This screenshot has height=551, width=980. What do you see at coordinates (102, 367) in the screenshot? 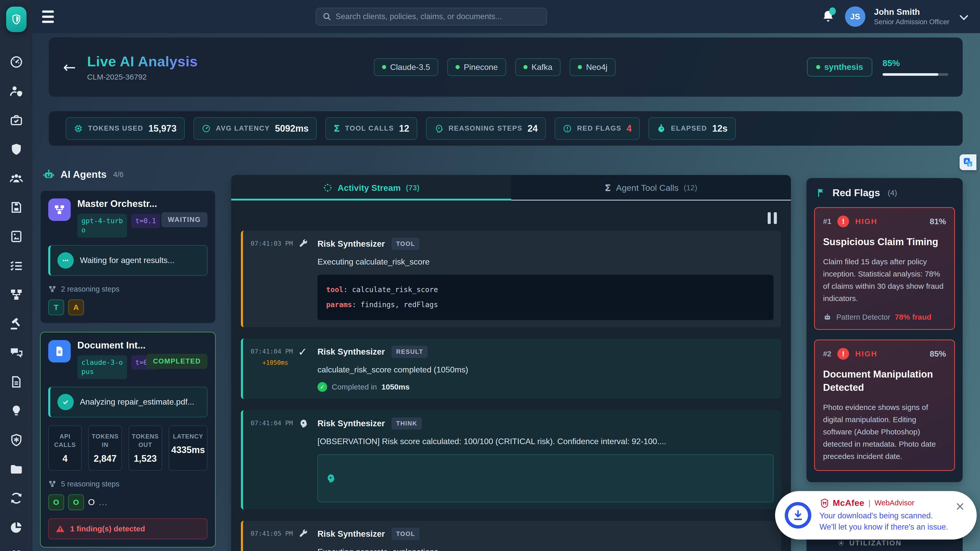
I see `agent-model-badge: claude-3-opus` at bounding box center [102, 367].